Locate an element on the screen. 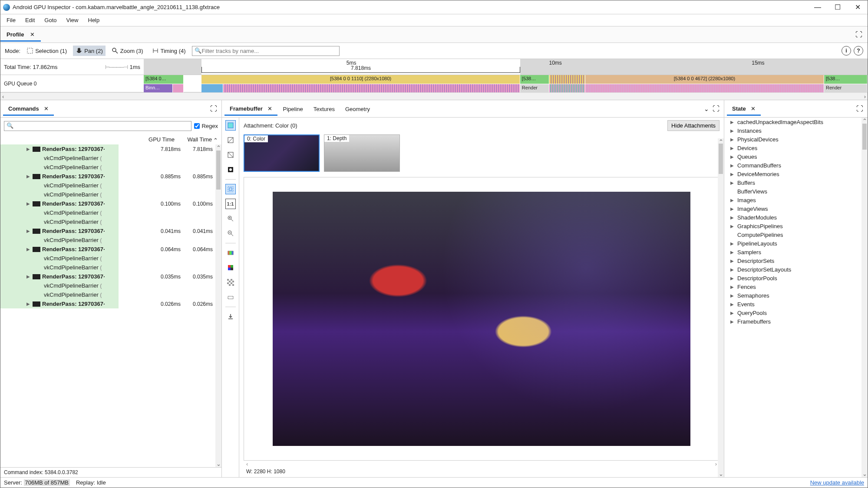 This screenshot has height=488, width=868. state-item: ▶Queues is located at coordinates (793, 157).